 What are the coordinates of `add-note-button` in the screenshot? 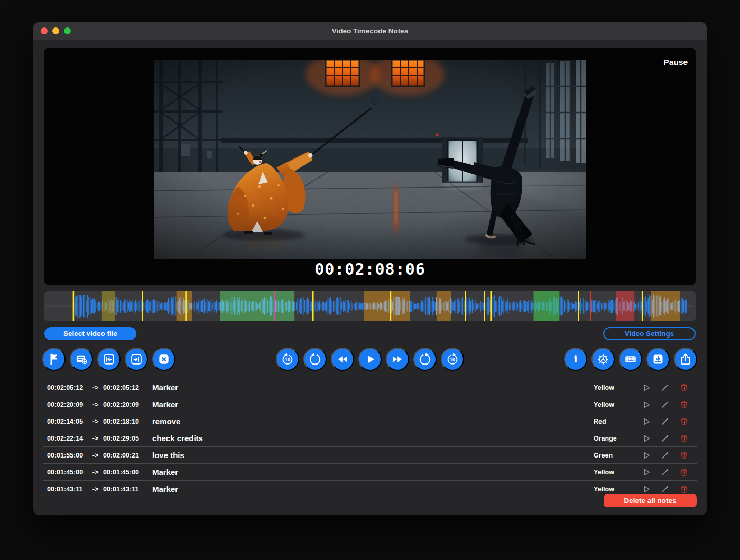 It's located at (81, 359).